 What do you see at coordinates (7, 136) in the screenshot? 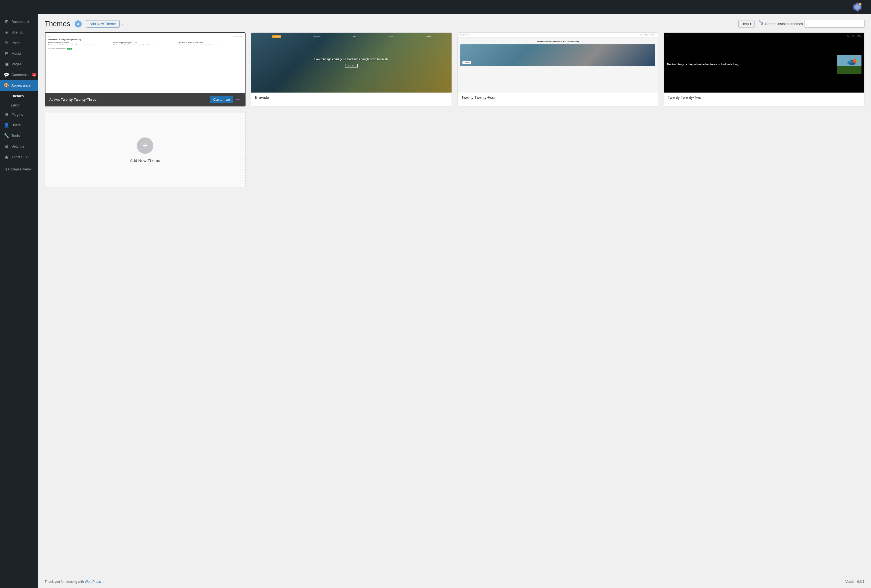
I see `tools-icon: 🔧` at bounding box center [7, 136].